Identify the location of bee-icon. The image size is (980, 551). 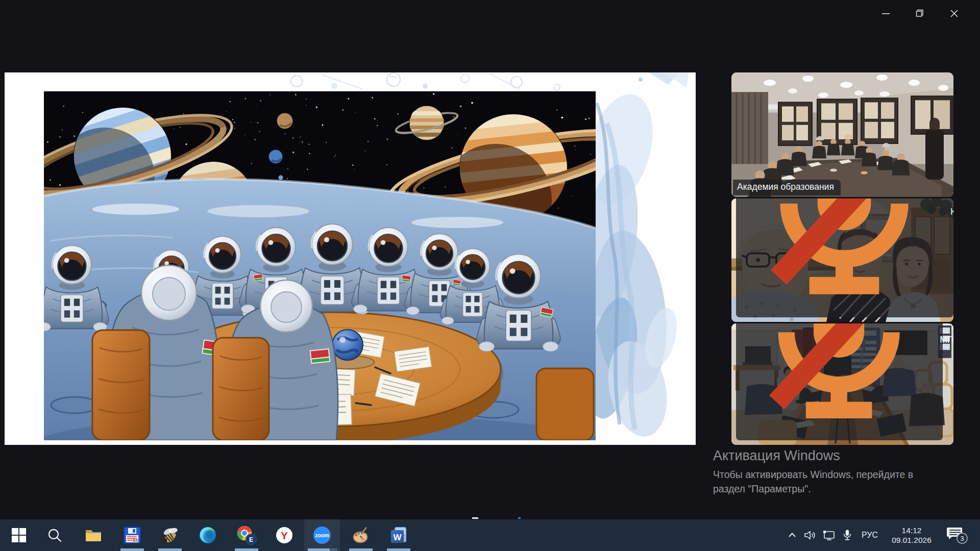
(170, 535).